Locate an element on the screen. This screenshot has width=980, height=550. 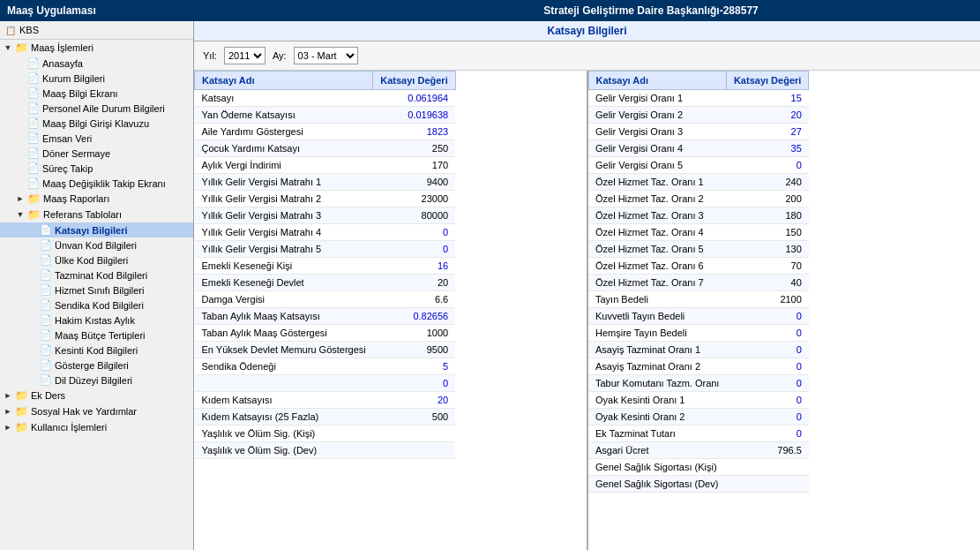
table2-cell-value: 180 is located at coordinates (767, 215).